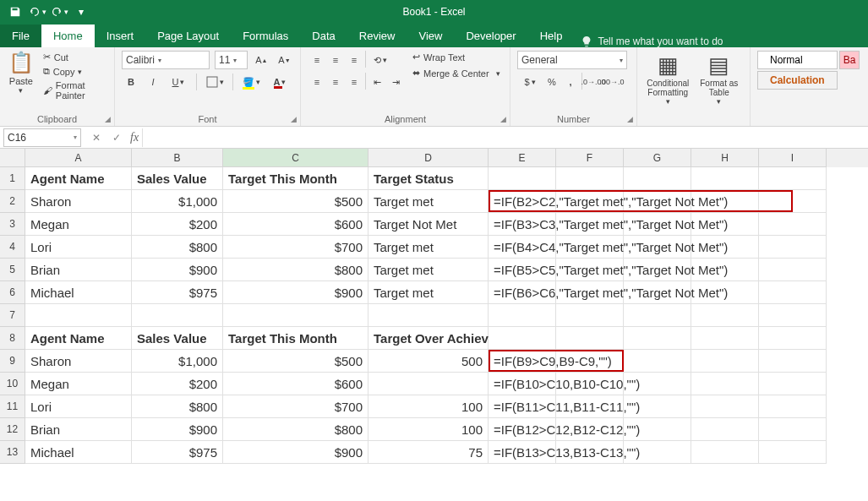  I want to click on decrease-indent-icon: ⇤, so click(377, 82).